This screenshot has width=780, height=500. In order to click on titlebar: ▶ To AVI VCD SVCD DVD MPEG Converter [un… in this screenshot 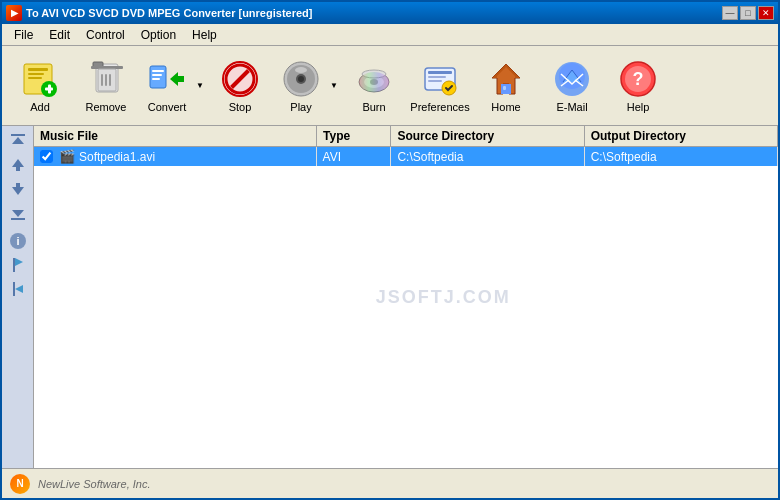, I will do `click(390, 13)`.